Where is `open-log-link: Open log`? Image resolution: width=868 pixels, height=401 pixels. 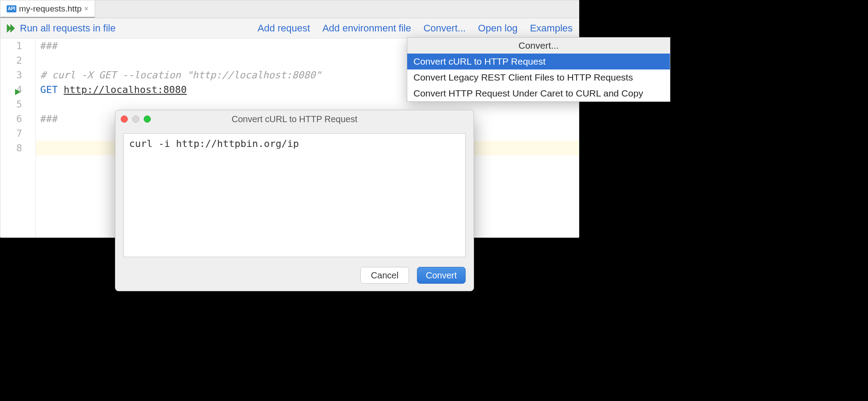
open-log-link: Open log is located at coordinates (498, 28).